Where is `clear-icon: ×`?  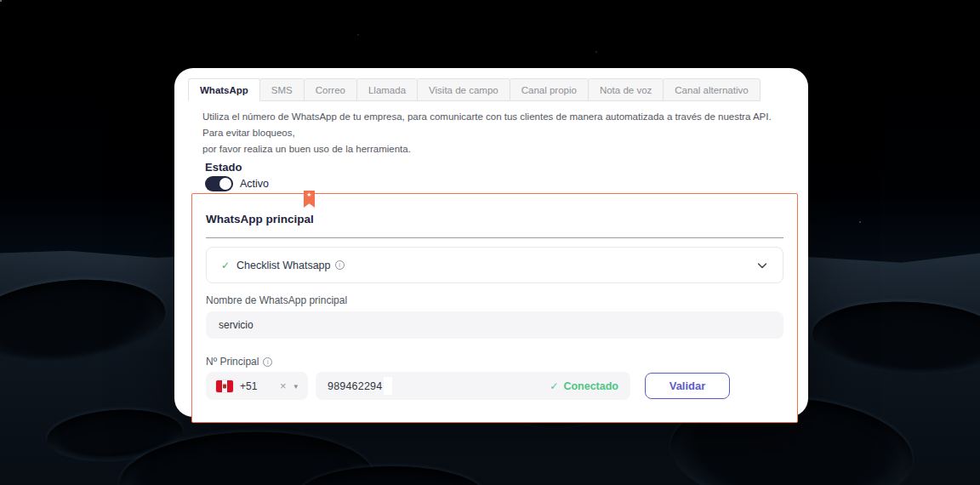
clear-icon: × is located at coordinates (283, 386).